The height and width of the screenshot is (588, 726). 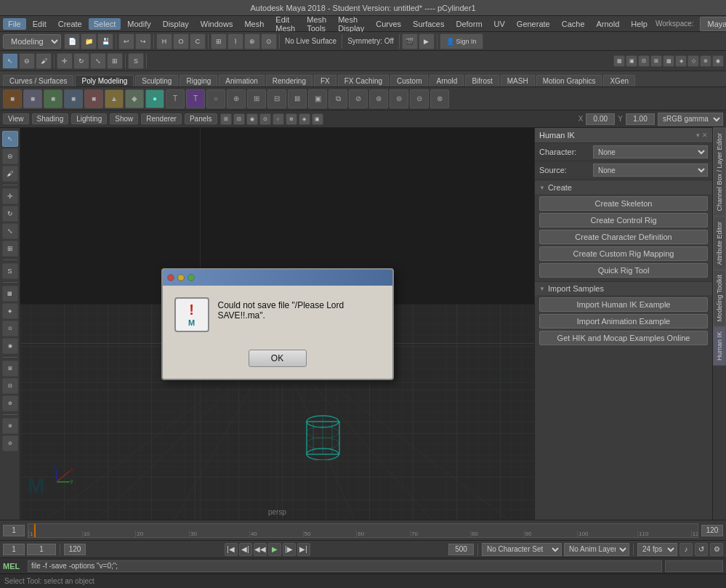 What do you see at coordinates (469, 24) in the screenshot?
I see `menu-deform: Deform` at bounding box center [469, 24].